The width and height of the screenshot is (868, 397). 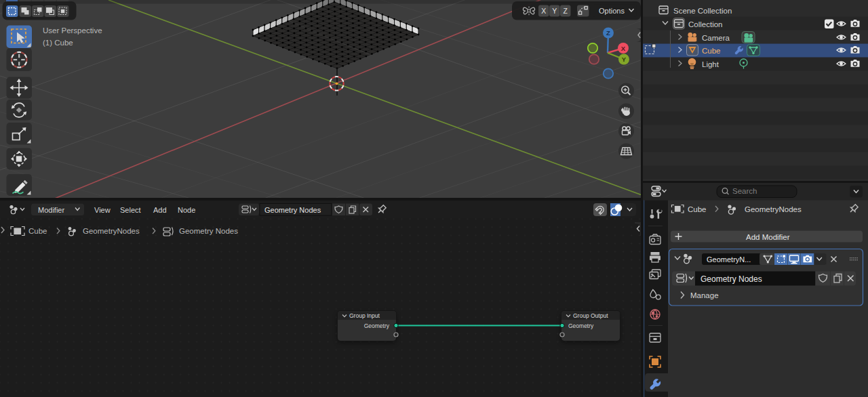 I want to click on svg-text: View, so click(x=102, y=210).